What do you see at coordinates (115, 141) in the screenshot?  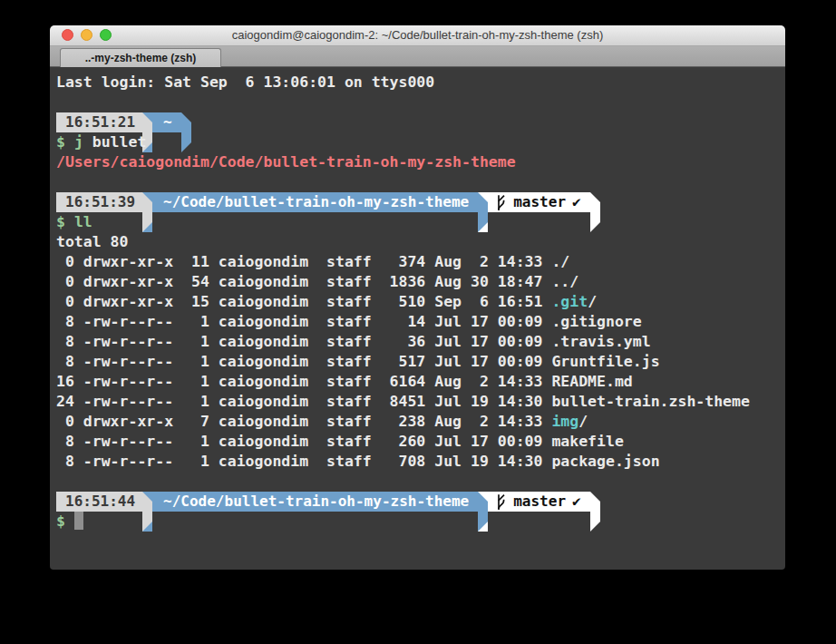 I see `command-args: bullet` at bounding box center [115, 141].